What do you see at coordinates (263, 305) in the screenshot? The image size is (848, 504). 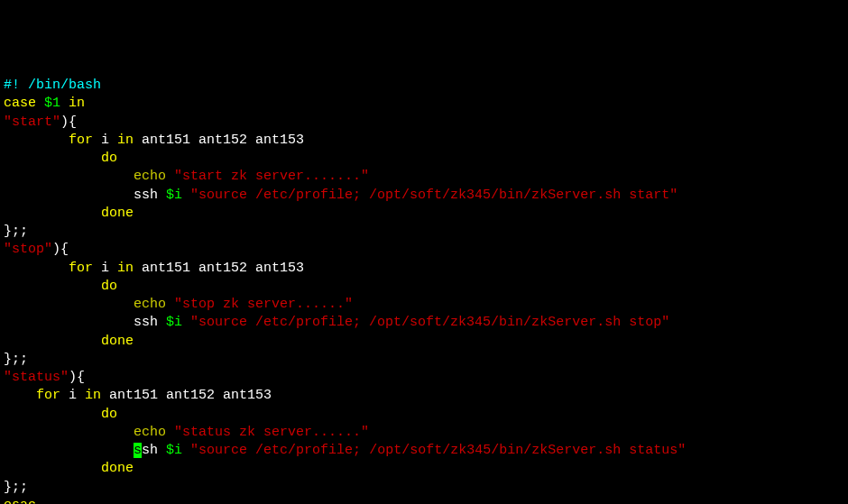 I see `string: "stop zk server......"` at bounding box center [263, 305].